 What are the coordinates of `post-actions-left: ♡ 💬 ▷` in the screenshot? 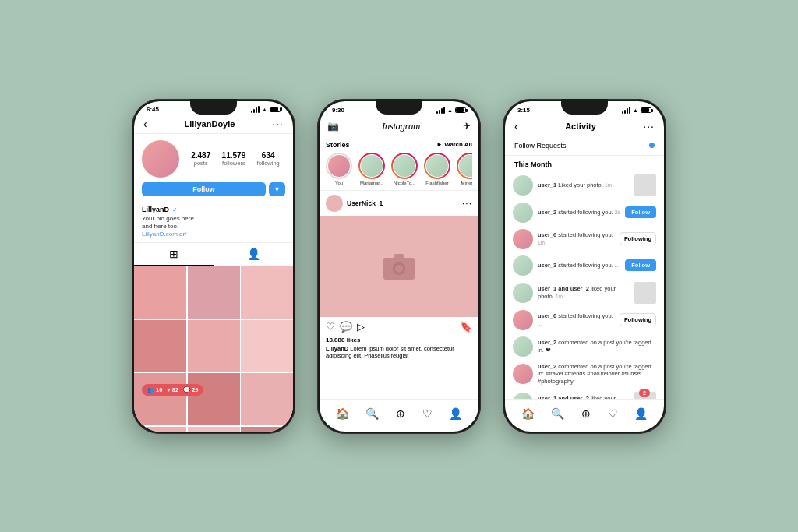 It's located at (345, 327).